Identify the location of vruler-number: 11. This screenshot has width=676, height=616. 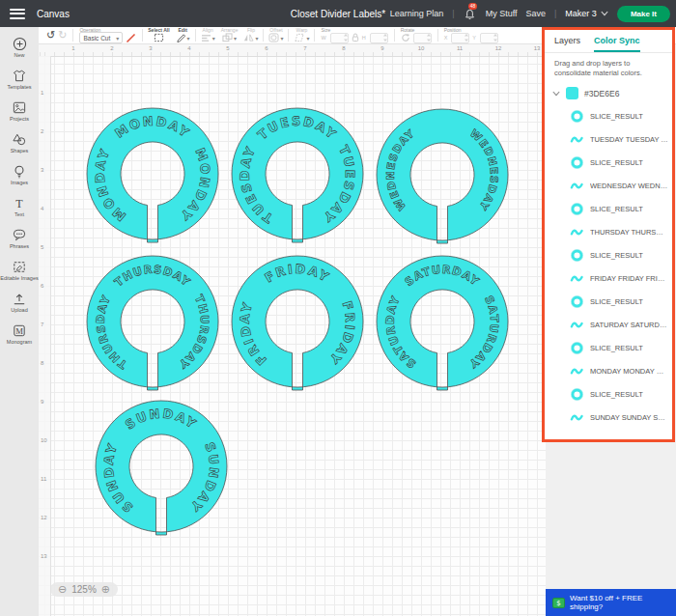
(43, 479).